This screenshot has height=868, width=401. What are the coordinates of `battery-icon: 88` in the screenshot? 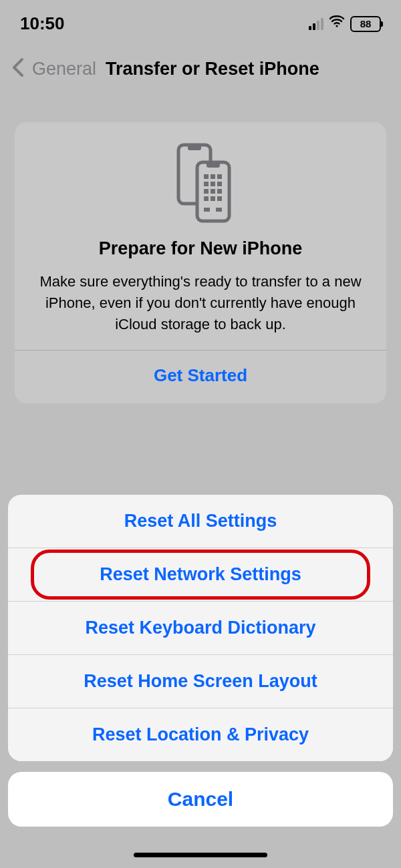 It's located at (366, 24).